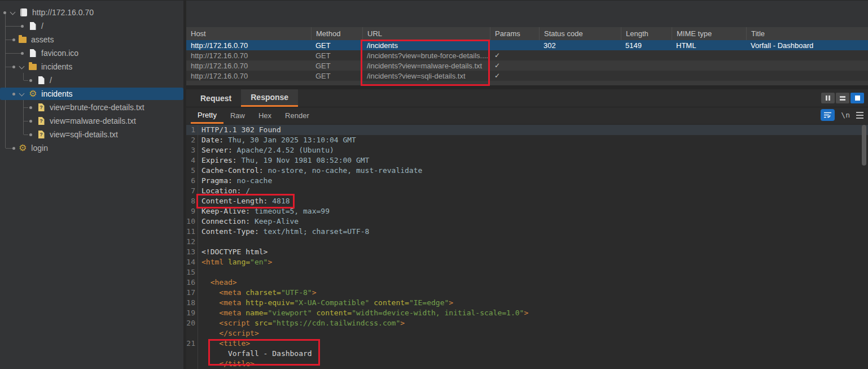  Describe the element at coordinates (527, 87) in the screenshot. I see `horizontal-splitter` at that location.